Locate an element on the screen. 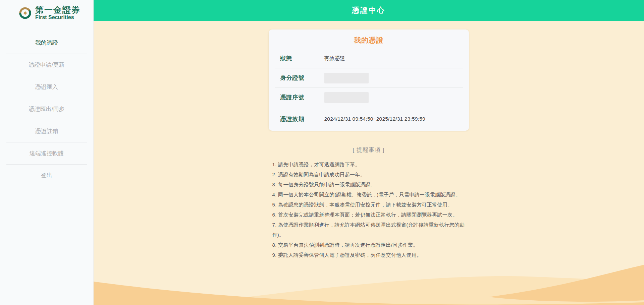 The height and width of the screenshot is (305, 644). certificate-row-label: 憑證效期 is located at coordinates (303, 119).